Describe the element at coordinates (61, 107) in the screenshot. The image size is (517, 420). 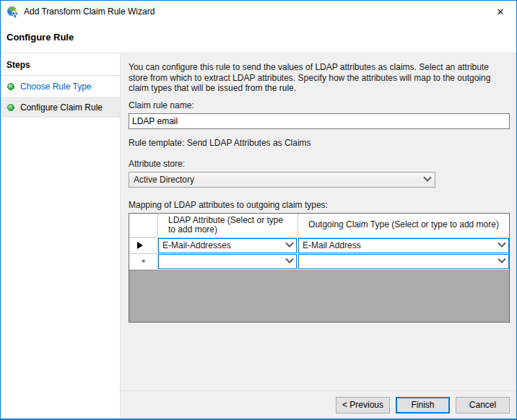
I see `sidebar-item-configure-claim-rule: Configure Claim Rule` at that location.